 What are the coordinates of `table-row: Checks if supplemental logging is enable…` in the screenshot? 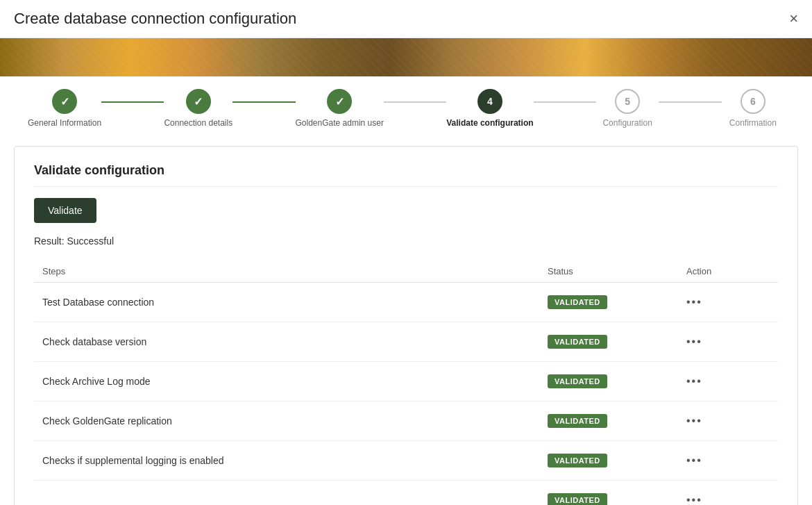 It's located at (406, 461).